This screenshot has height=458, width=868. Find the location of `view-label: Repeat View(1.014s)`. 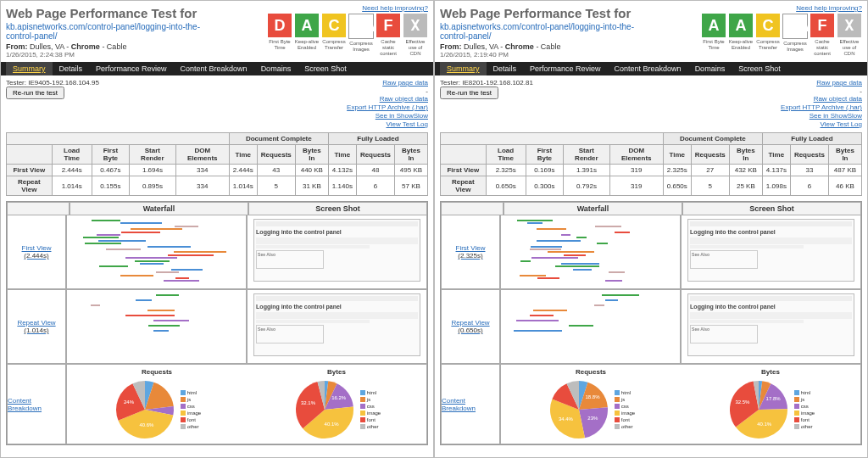

view-label: Repeat View(1.014s) is located at coordinates (36, 327).